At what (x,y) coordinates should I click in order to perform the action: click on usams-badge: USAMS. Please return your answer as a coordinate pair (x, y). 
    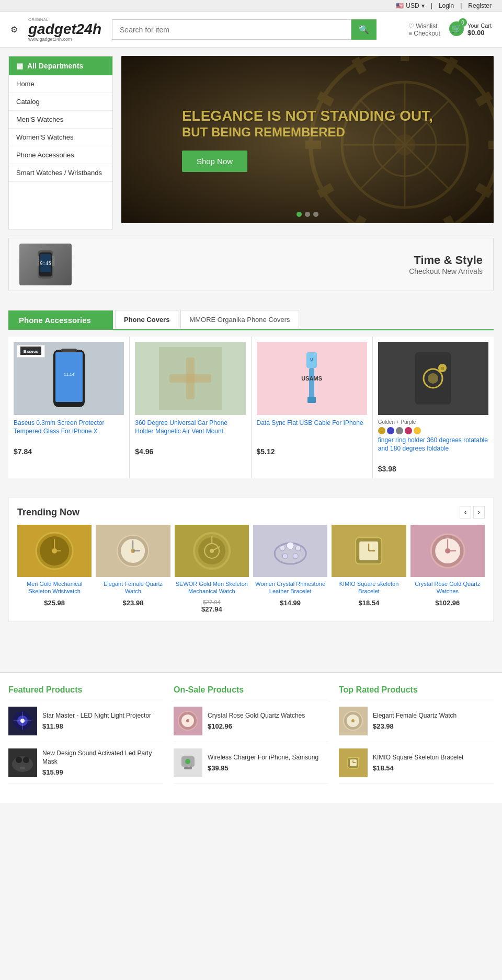
    Looking at the image, I should click on (312, 378).